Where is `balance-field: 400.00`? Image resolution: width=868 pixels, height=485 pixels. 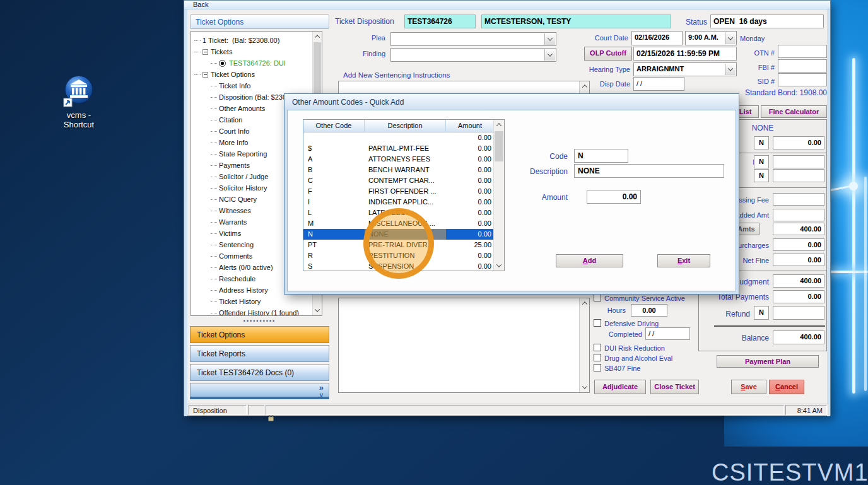
balance-field: 400.00 is located at coordinates (799, 337).